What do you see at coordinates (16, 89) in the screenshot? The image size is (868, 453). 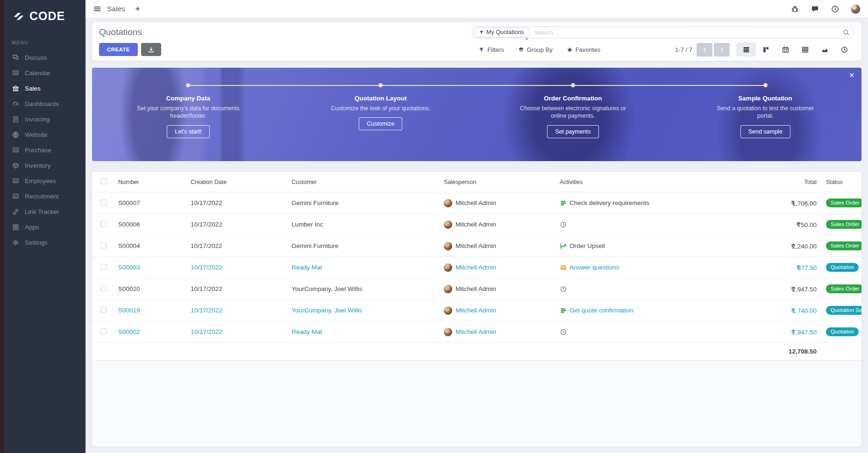 I see `bank-icon` at bounding box center [16, 89].